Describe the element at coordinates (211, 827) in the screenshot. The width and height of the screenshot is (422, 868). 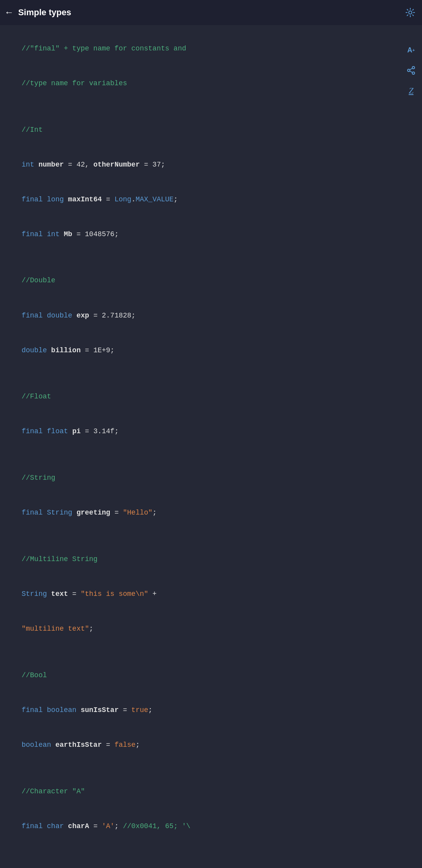
I see `line-final-char: final char charA = 'A'; //0x0041, 65; '\` at that location.